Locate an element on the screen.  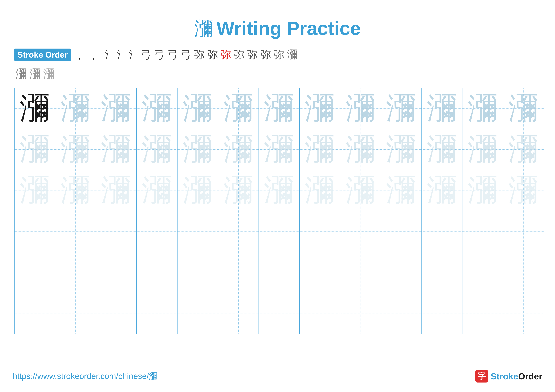
grid-cell-1-8: 瀰 is located at coordinates (361, 150).